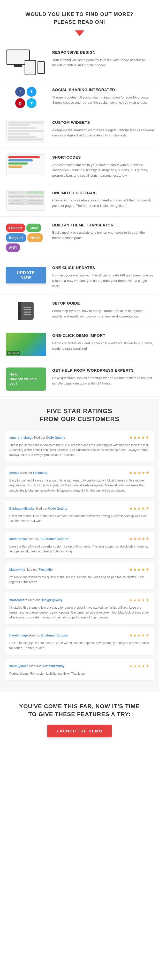  What do you see at coordinates (79, 731) in the screenshot?
I see `launch-demo-button: LAUNCH THE DEMO` at bounding box center [79, 731].